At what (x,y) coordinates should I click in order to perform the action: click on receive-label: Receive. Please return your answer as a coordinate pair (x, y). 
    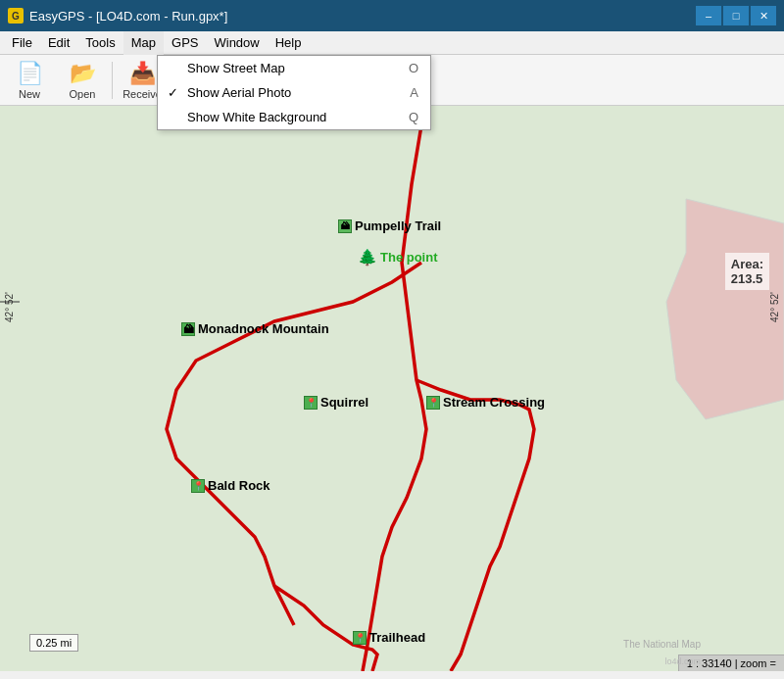
    Looking at the image, I should click on (142, 94).